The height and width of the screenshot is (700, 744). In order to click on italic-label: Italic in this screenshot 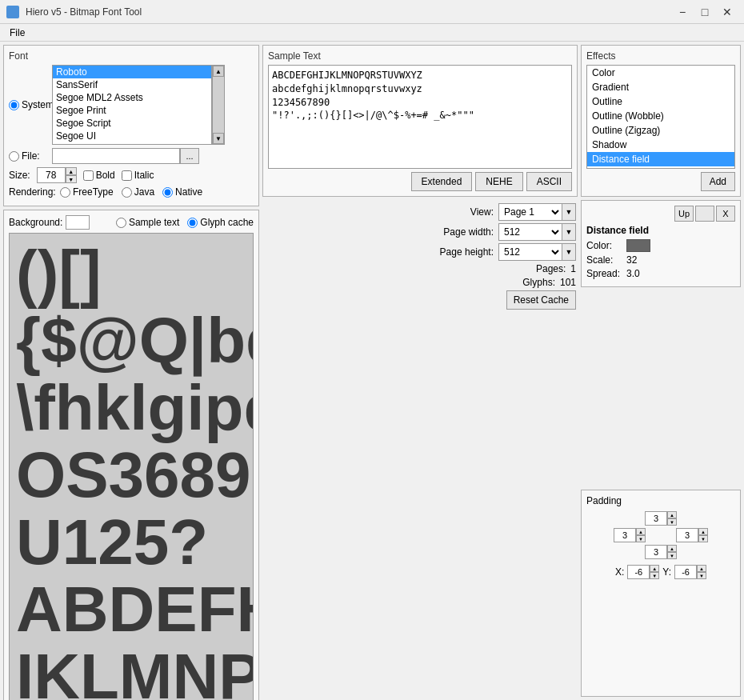, I will do `click(144, 175)`.